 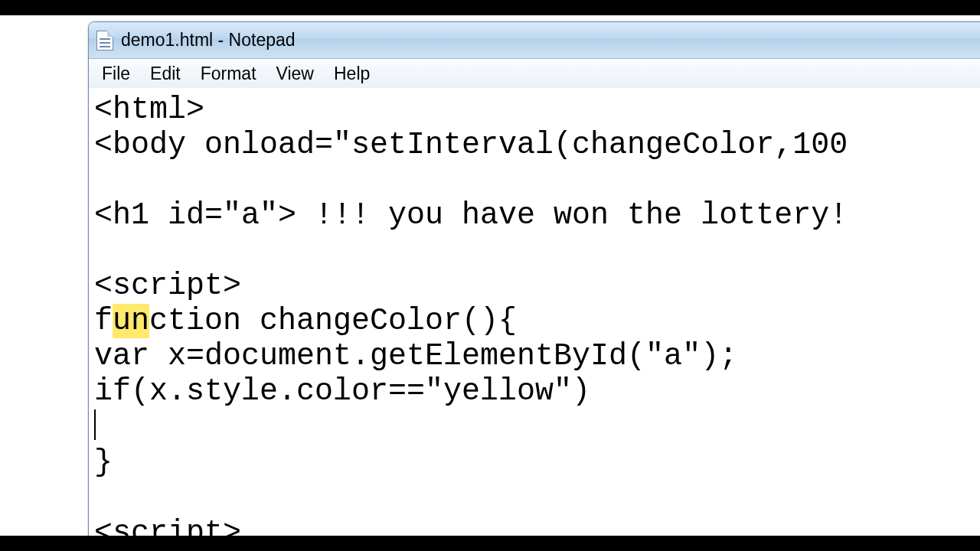 I want to click on menu-view: View, so click(x=296, y=73).